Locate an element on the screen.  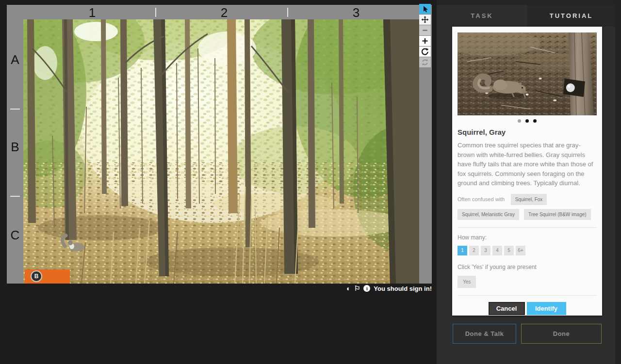
column-label: 2 is located at coordinates (224, 13).